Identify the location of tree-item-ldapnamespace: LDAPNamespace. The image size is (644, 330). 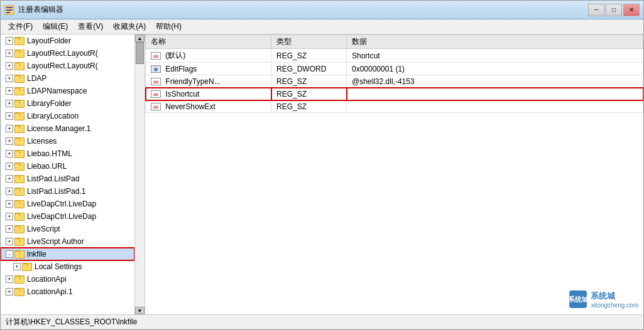
(68, 91).